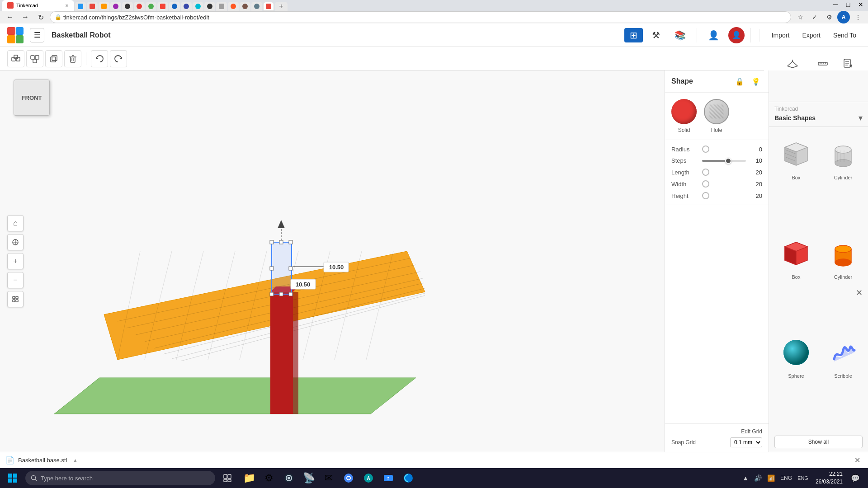 This screenshot has height=488, width=868. I want to click on file-close-btn: ✕, so click(857, 460).